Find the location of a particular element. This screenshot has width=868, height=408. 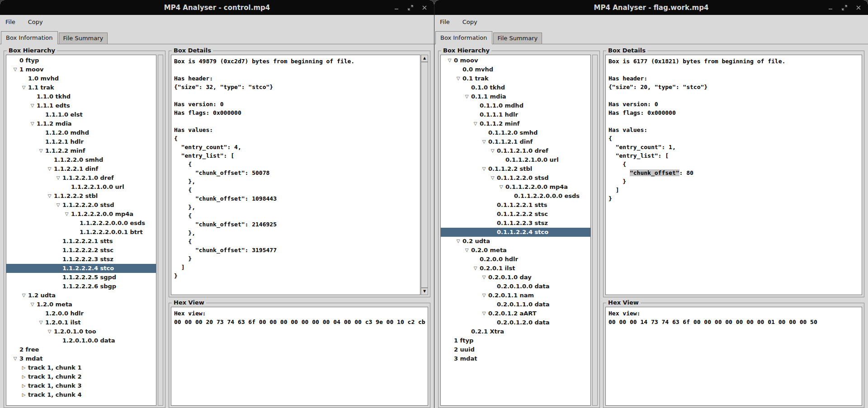

scroll-down-button: ▼ is located at coordinates (425, 291).